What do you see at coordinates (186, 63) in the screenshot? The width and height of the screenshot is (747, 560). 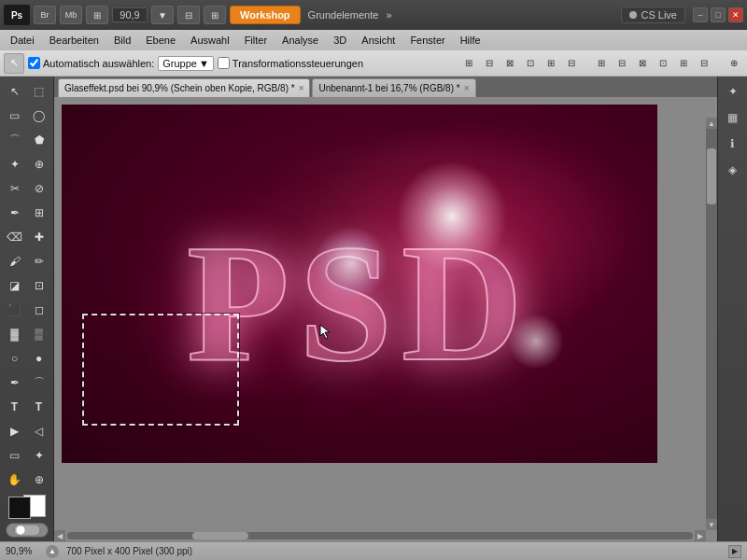 I see `group-dropdown: Gruppe ▼` at bounding box center [186, 63].